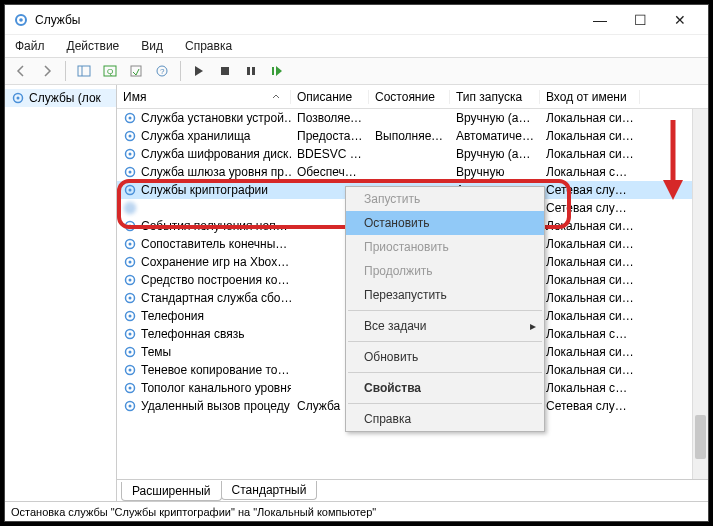 Image resolution: width=713 pixels, height=526 pixels. What do you see at coordinates (208, 46) in the screenshot?
I see `menu-help: Справка` at bounding box center [208, 46].